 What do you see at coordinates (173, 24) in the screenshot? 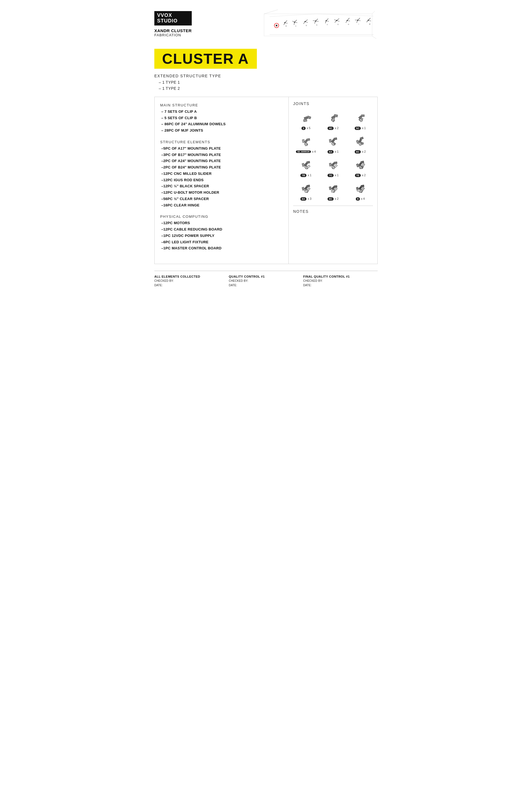
I see `logo-block: VVOX STUDIO XANDR CLUSTER FABRICATION` at bounding box center [173, 24].